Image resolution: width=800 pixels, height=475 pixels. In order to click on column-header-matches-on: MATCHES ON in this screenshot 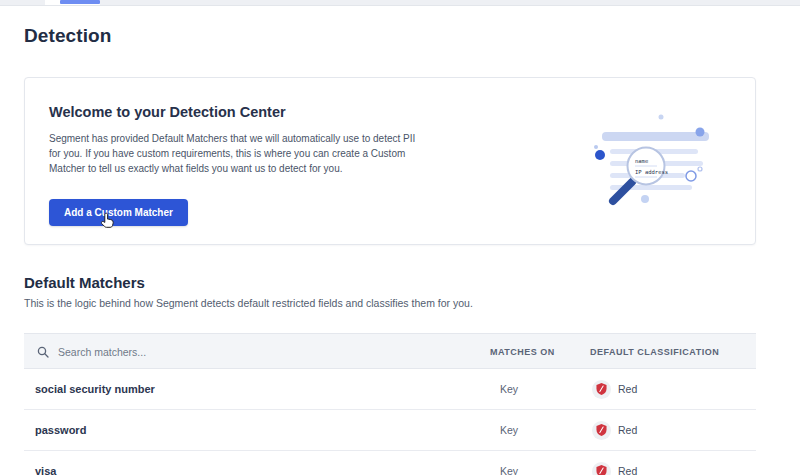, I will do `click(522, 352)`.